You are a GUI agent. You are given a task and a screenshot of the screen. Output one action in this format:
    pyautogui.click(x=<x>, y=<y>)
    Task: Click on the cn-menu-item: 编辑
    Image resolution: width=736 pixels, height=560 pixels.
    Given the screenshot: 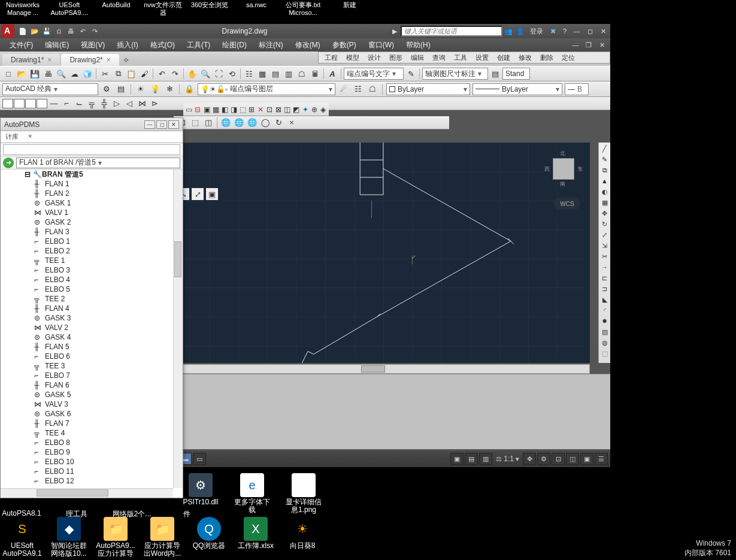 What is the action you would take?
    pyautogui.click(x=417, y=57)
    